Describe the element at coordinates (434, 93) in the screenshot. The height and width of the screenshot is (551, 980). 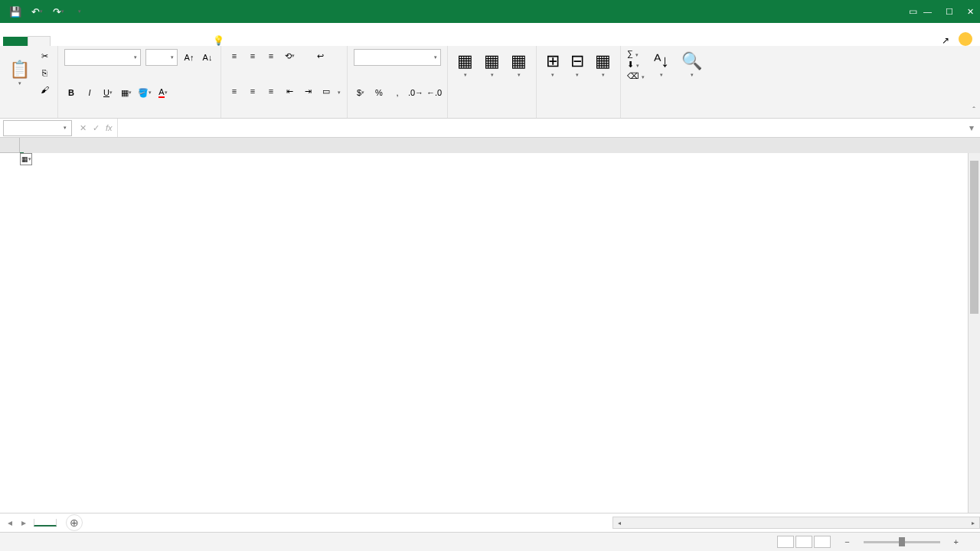
I see `decrease-decimal-icon: ←.0` at that location.